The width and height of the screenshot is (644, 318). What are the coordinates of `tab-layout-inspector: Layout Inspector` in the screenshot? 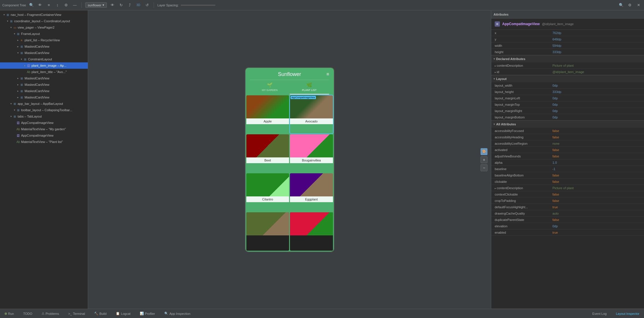 It's located at (628, 314).